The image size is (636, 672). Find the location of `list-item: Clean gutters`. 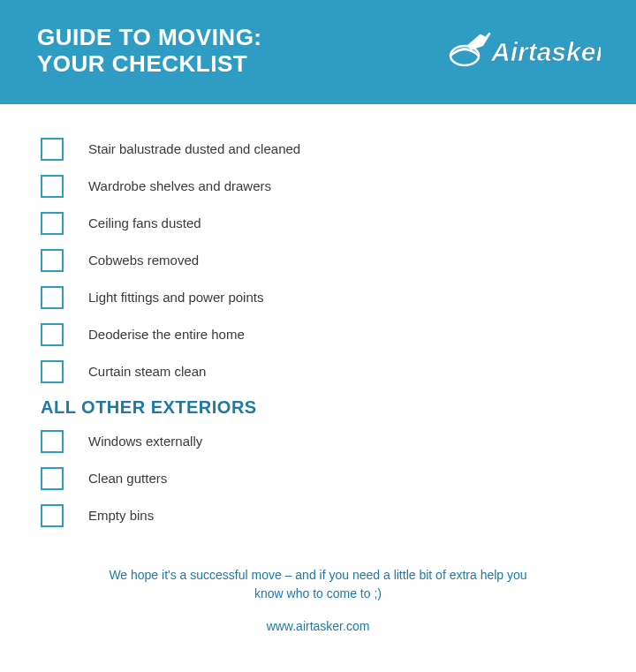

list-item: Clean gutters is located at coordinates (318, 479).